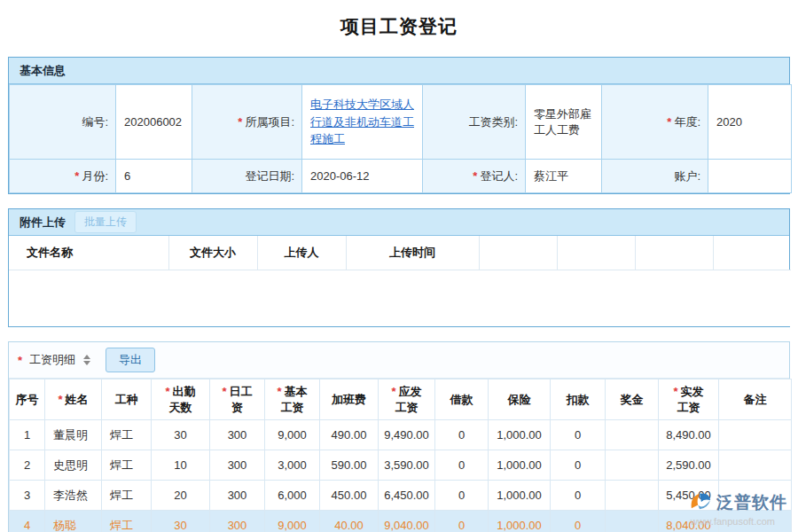 The width and height of the screenshot is (798, 532). Describe the element at coordinates (363, 176) in the screenshot. I see `register-date-value: 2020-06-12` at that location.